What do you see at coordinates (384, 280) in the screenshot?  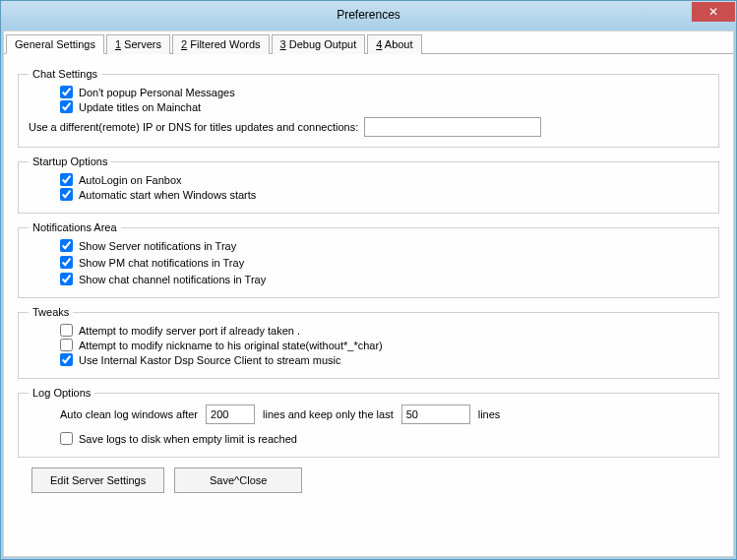 I see `row-notify-channel: Show chat channel notifications in Tray` at bounding box center [384, 280].